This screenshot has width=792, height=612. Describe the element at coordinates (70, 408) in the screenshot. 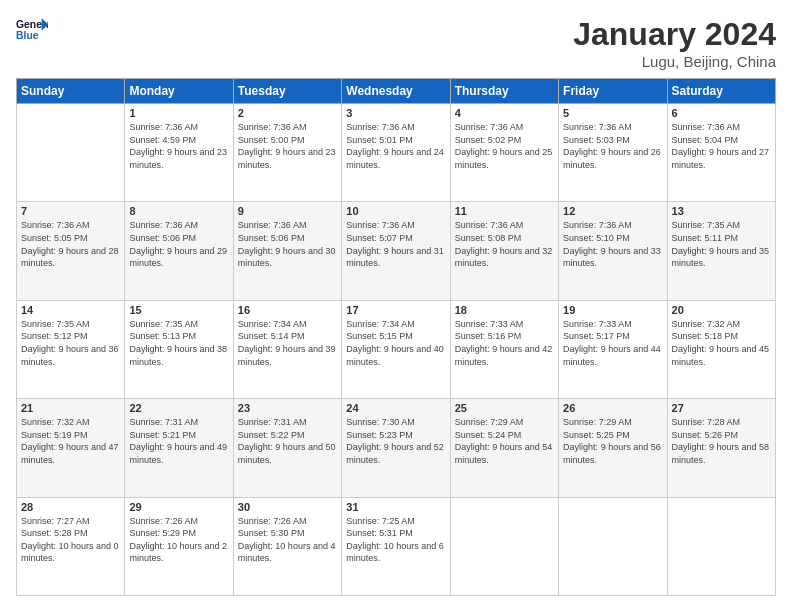

I see `day-number: 21` at that location.